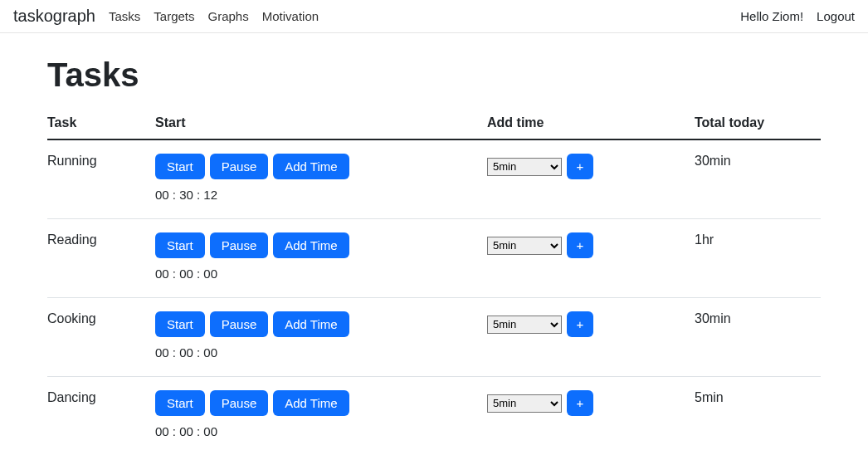  Describe the element at coordinates (321, 123) in the screenshot. I see `col-header-start: Start` at that location.